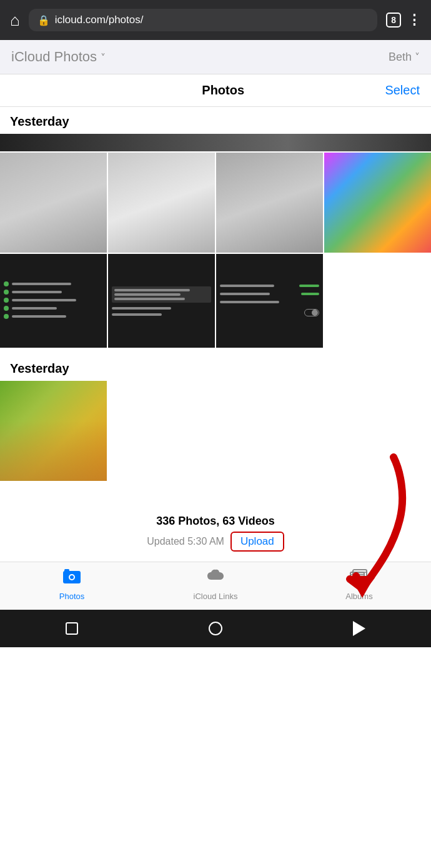  Describe the element at coordinates (59, 56) in the screenshot. I see `brand-icloud: iCloud Photos ˅` at that location.